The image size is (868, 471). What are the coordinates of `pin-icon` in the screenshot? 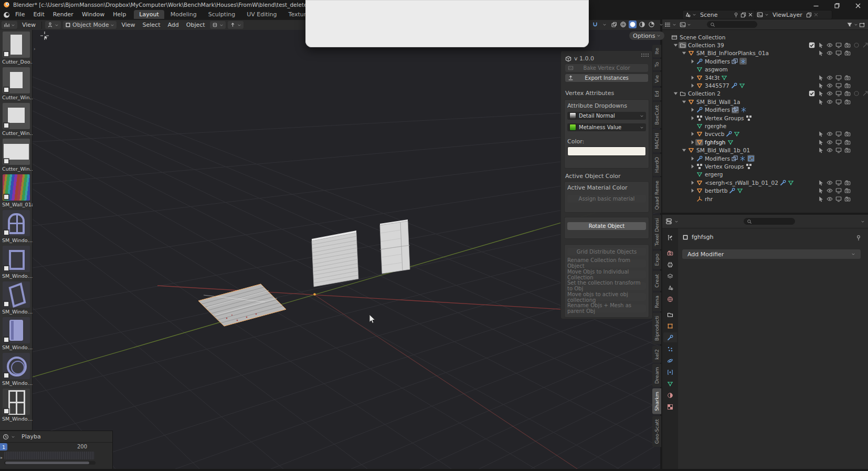 It's located at (736, 15).